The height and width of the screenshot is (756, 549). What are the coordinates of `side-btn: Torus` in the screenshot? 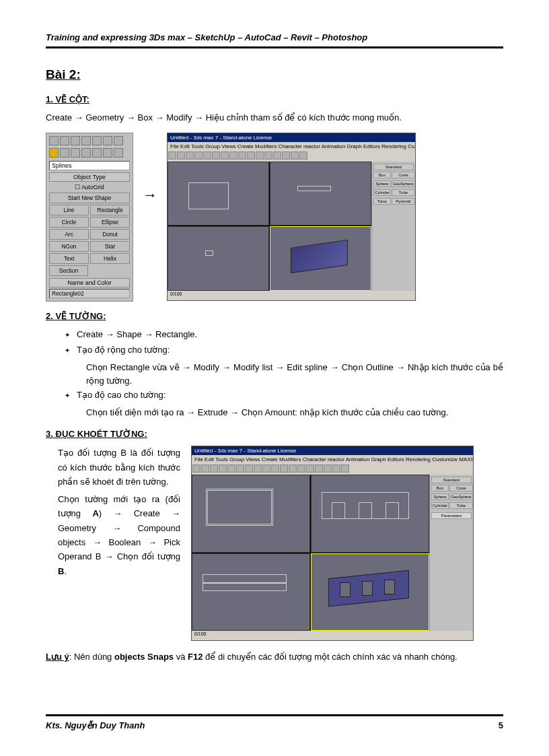 It's located at (382, 201).